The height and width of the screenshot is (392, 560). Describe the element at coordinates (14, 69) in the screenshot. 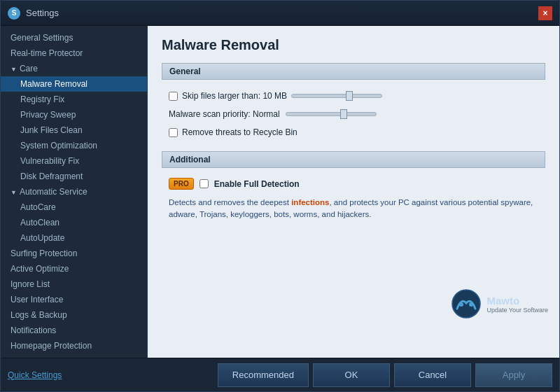

I see `care-arrow: ▼` at that location.